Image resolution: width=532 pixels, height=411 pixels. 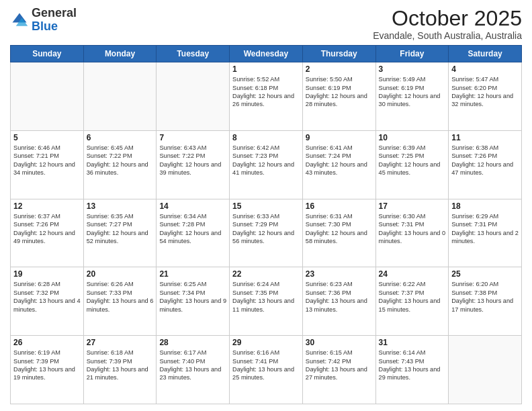 I want to click on day-number: 15, so click(x=266, y=206).